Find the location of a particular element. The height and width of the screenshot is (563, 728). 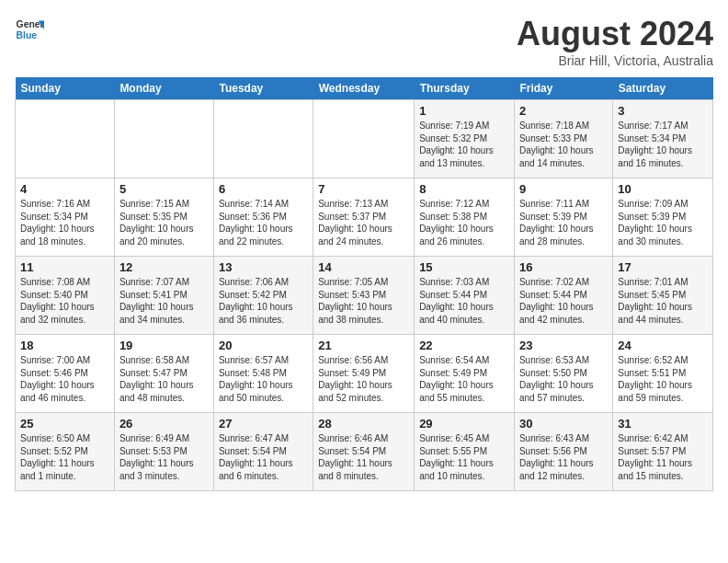

day-info: Sunrise: 7:07 AM Sunset: 5:41 PM Dayligh… is located at coordinates (164, 301).